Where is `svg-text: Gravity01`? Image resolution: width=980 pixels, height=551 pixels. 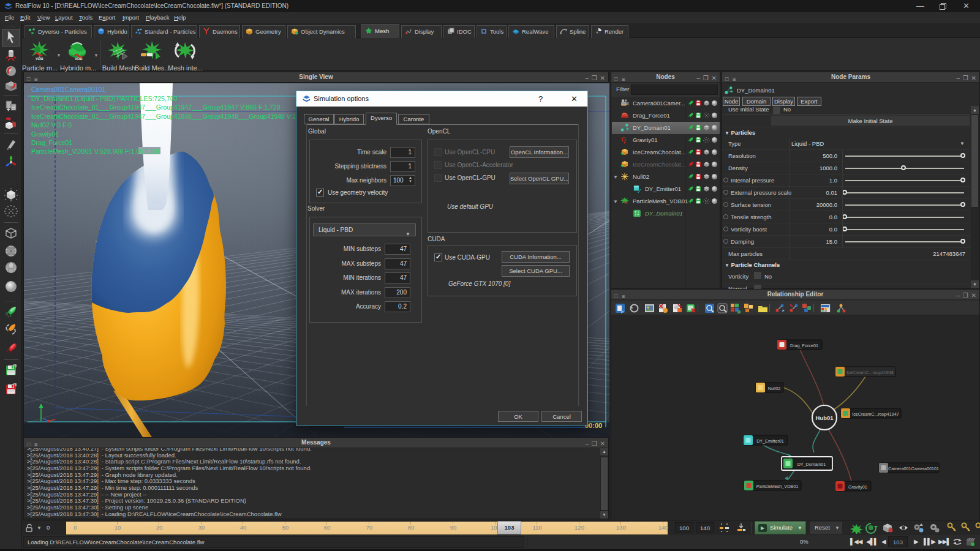
svg-text: Gravity01 is located at coordinates (858, 487).